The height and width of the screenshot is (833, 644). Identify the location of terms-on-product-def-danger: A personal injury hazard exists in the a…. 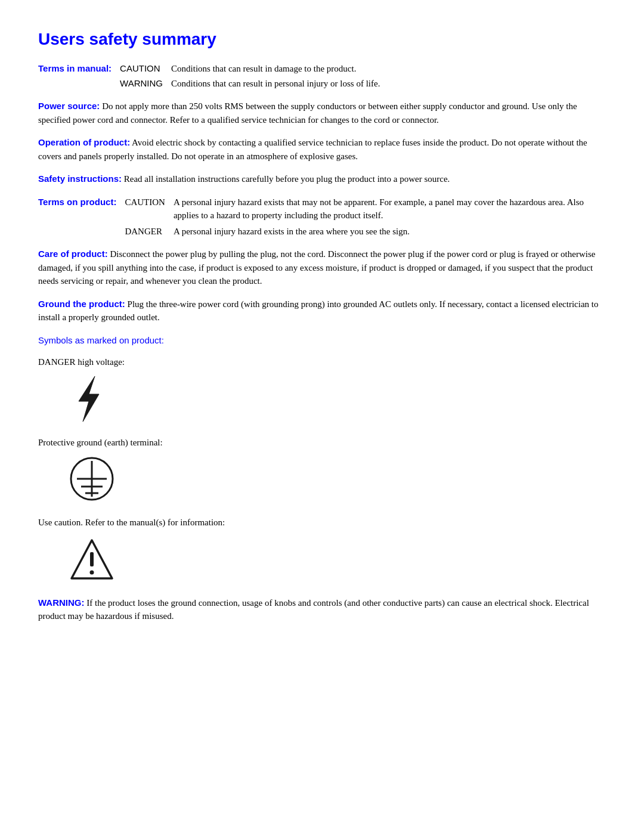
(390, 231).